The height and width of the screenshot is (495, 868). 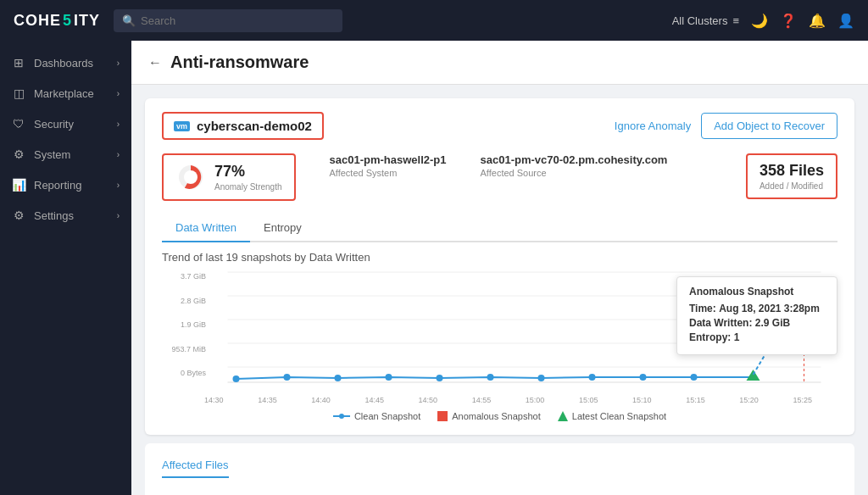 I want to click on anomaly-strength-box: 77% Anomaly Strength, so click(x=229, y=177).